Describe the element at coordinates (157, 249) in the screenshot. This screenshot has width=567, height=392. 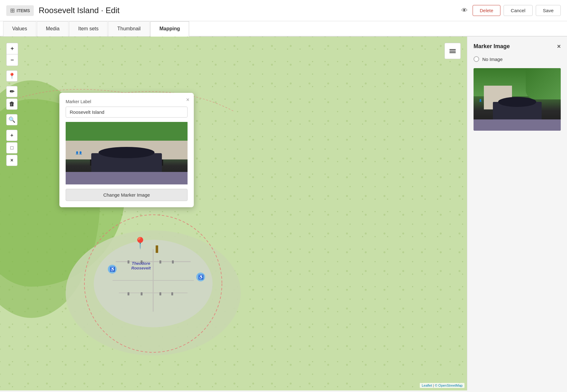
I see `monument` at that location.